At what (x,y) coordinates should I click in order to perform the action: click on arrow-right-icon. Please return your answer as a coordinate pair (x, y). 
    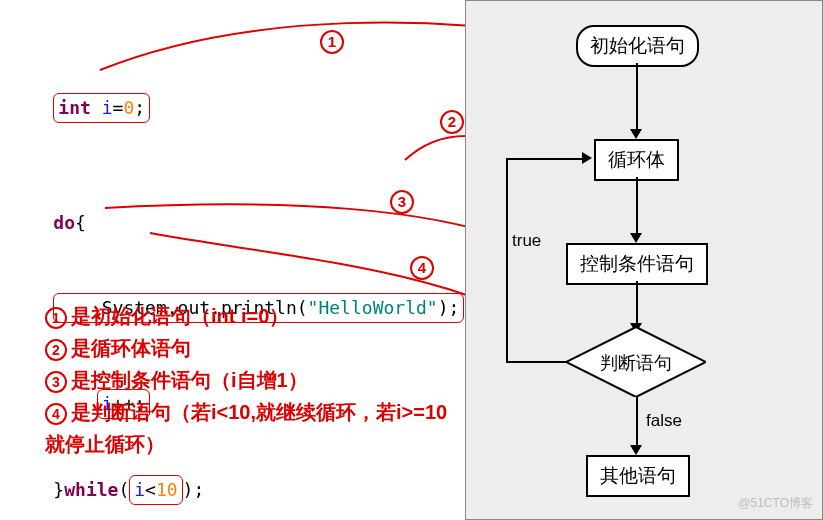
    Looking at the image, I should click on (587, 158).